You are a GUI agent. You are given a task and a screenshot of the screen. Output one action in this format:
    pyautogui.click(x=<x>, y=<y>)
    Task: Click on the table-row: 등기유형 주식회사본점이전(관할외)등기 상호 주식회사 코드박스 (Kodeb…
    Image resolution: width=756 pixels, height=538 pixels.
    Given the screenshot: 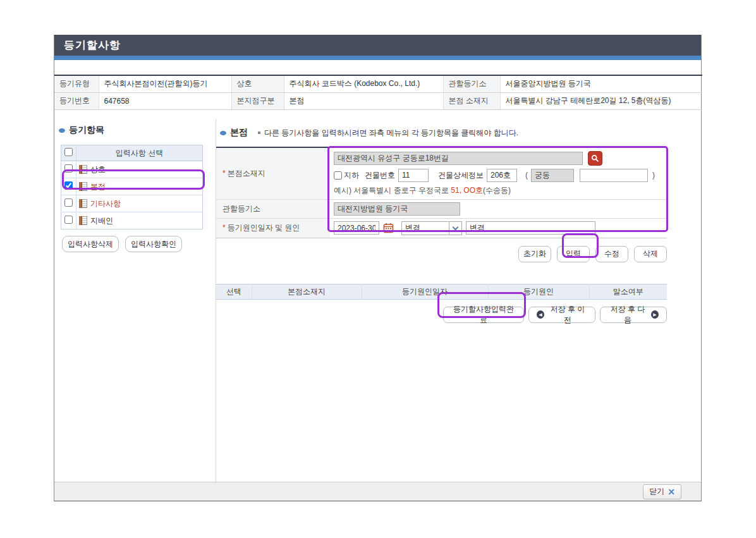 What is the action you would take?
    pyautogui.click(x=378, y=83)
    